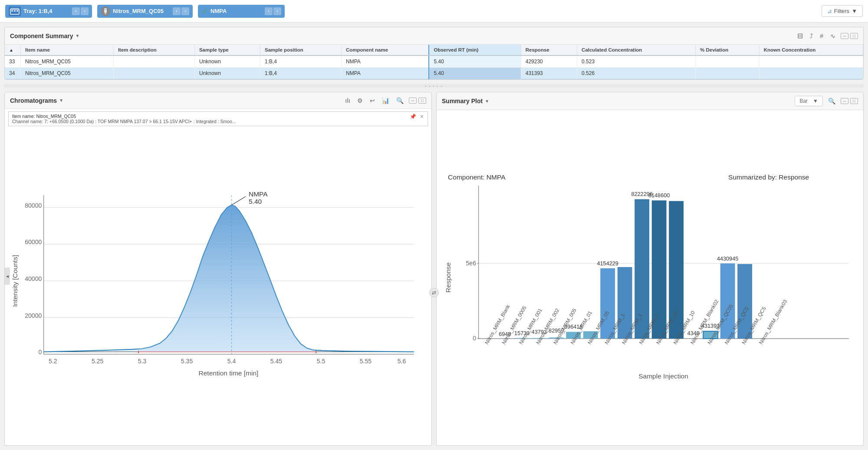  Describe the element at coordinates (46, 11) in the screenshot. I see `tray-label: Tray: 1:B,4` at that location.